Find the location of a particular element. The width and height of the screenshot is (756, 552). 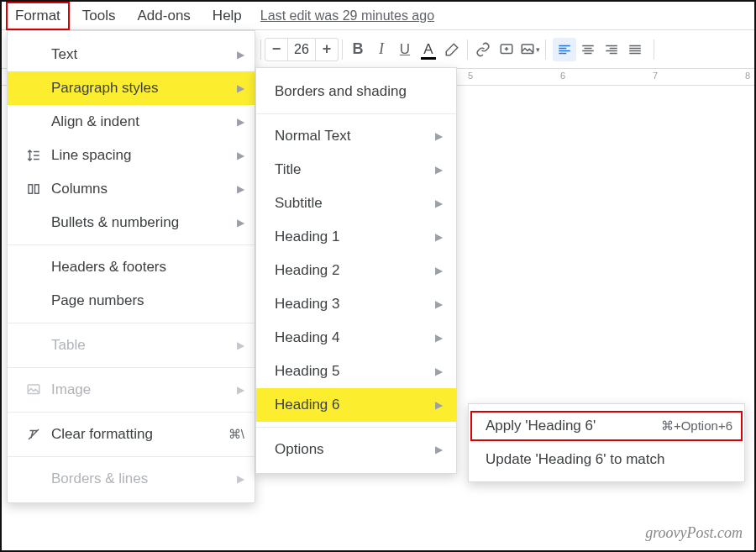

heading-6-flyout: Apply 'Heading 6' ⌘+Option+6 Update 'Hea… is located at coordinates (606, 443).